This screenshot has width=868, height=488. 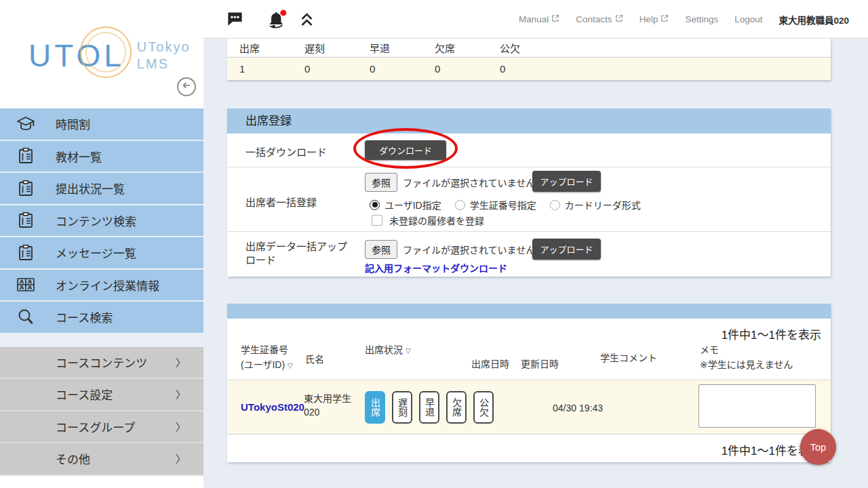 What do you see at coordinates (110, 56) in the screenshot?
I see `app-logo: UTOL UTokyo LMS` at bounding box center [110, 56].